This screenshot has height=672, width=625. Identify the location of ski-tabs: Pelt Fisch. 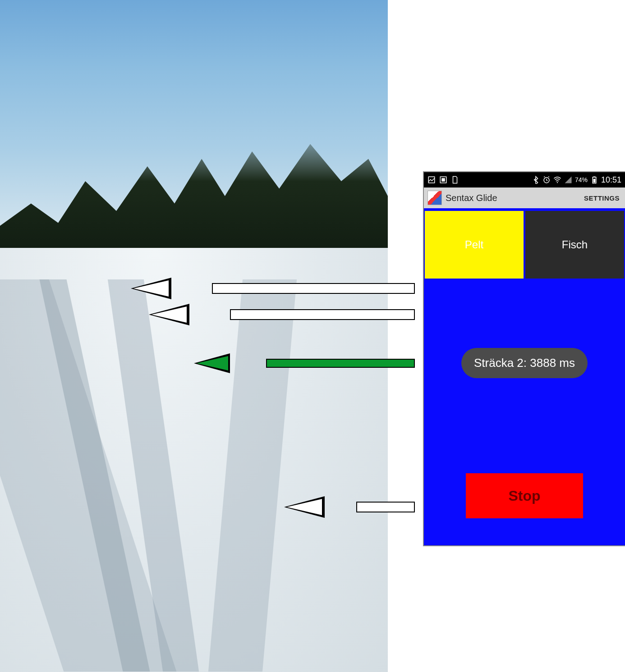
(524, 245).